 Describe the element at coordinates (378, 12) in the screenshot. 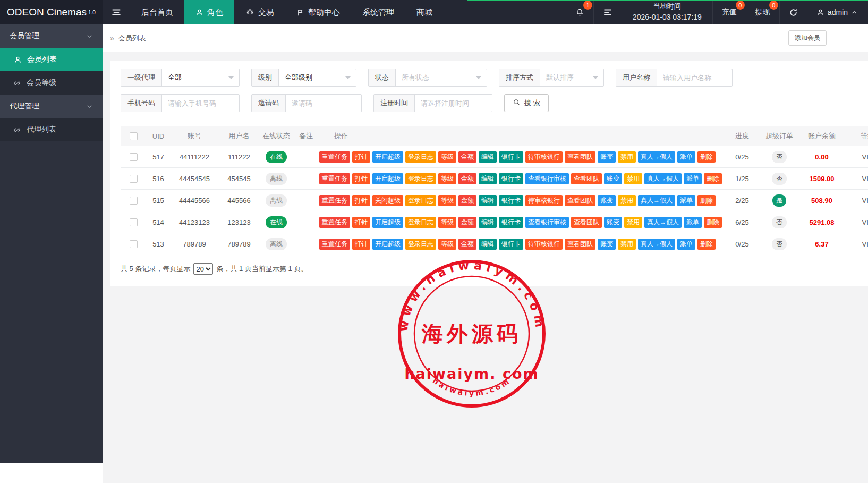

I see `nav-item: 系统管理` at that location.